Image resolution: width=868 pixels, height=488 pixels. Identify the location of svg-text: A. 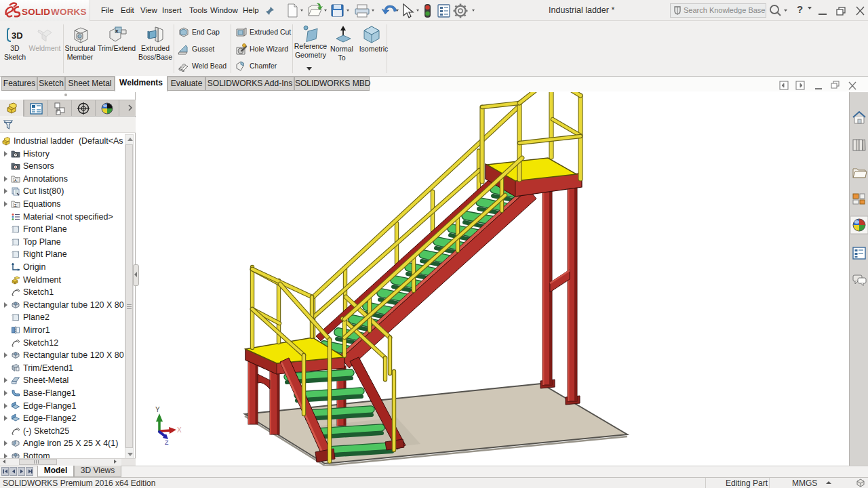
(16, 180).